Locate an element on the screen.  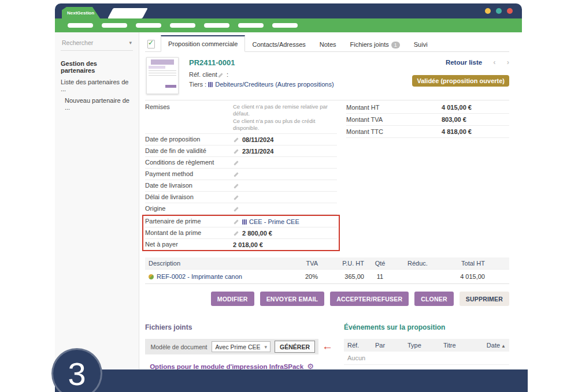
sidebar-section-title: Gestion des partenaires is located at coordinates (97, 67).